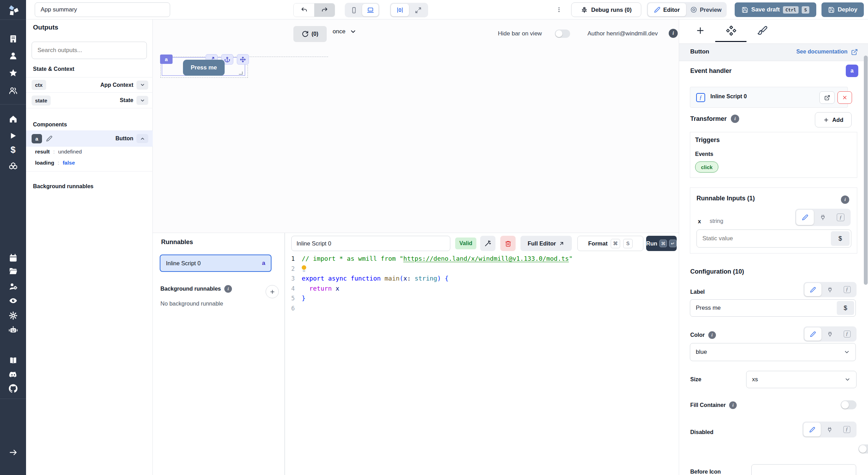 Image resolution: width=868 pixels, height=475 pixels. I want to click on runnables-title: Runnables, so click(177, 242).